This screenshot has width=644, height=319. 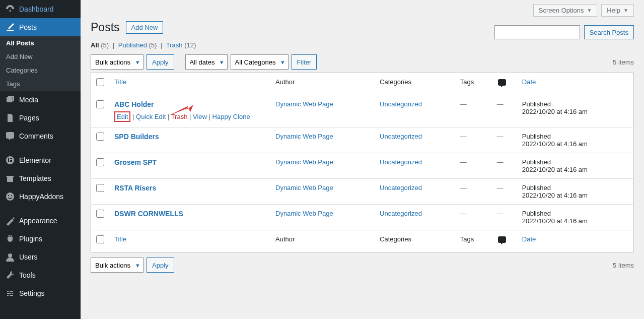 What do you see at coordinates (206, 62) in the screenshot?
I see `date-filter-select: All dates` at bounding box center [206, 62].